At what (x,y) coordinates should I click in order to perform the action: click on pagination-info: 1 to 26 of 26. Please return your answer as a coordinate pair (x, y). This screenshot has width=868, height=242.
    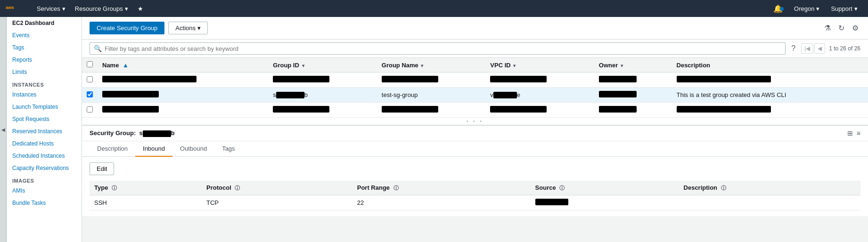
    Looking at the image, I should click on (844, 48).